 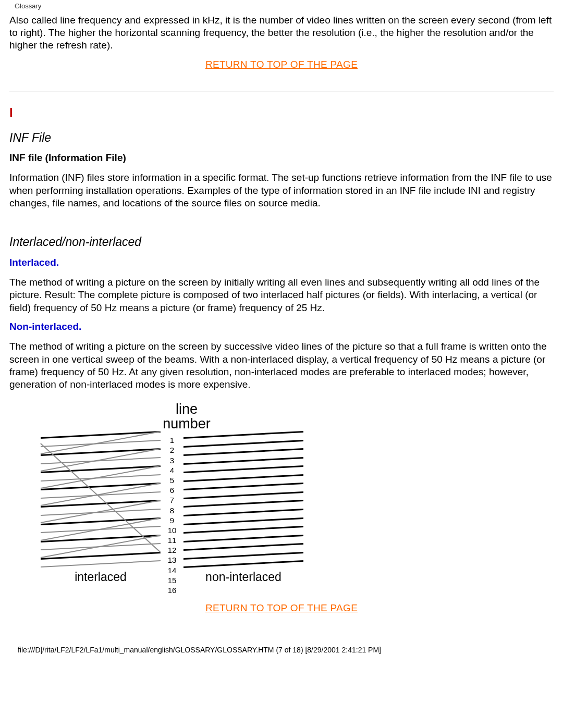 What do you see at coordinates (172, 511) in the screenshot?
I see `line-number: 8` at bounding box center [172, 511].